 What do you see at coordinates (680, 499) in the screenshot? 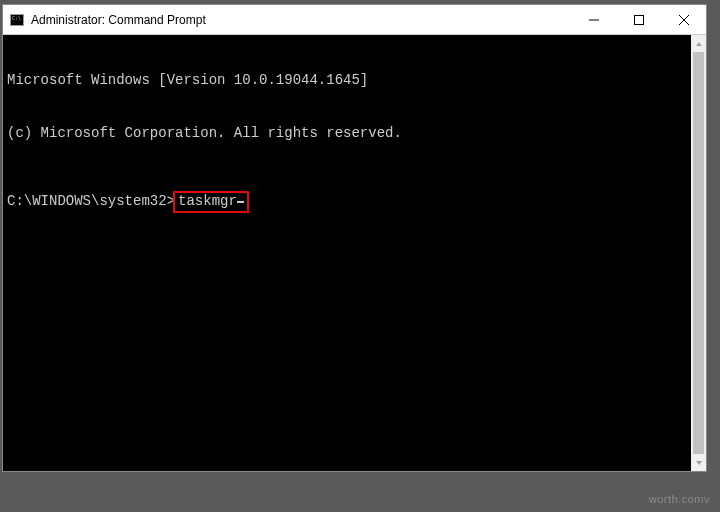
I see `watermark-text: worth.comv` at bounding box center [680, 499].